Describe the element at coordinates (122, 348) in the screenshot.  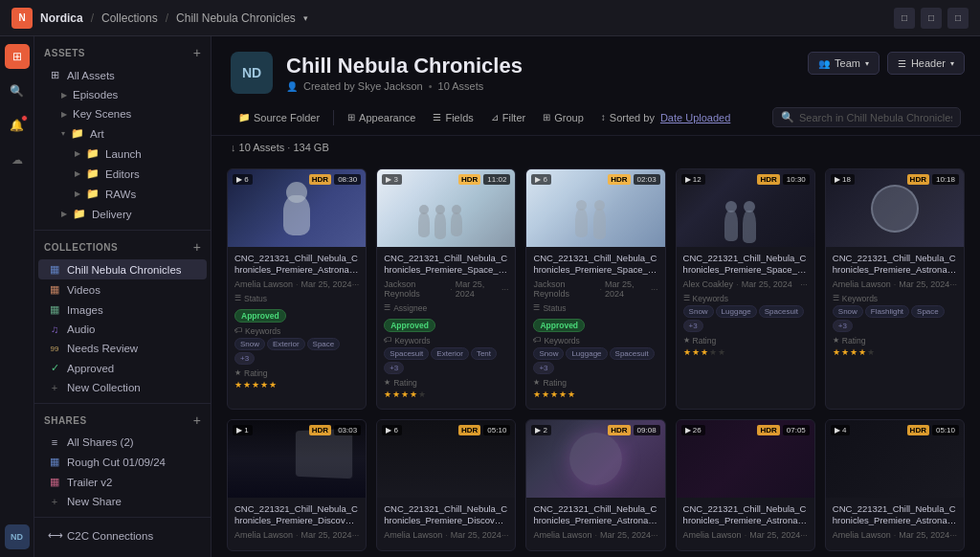
I see `sidebar-item-needs-review: 99 Needs Review` at that location.